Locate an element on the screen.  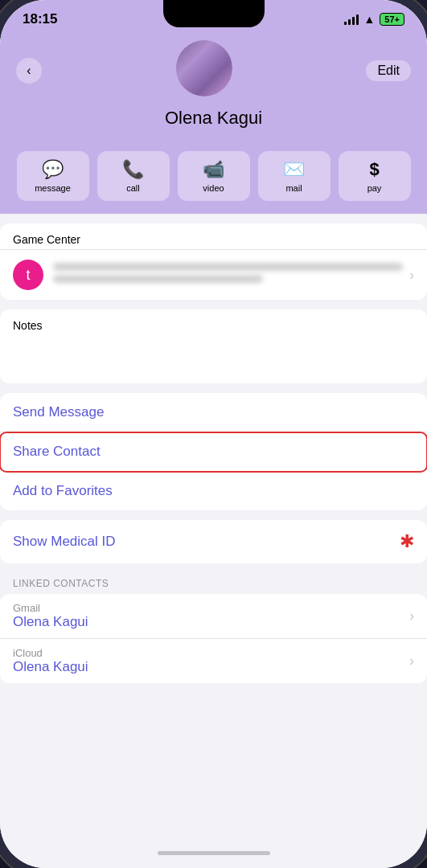
chevron-right-icon-gmail: › is located at coordinates (412, 616).